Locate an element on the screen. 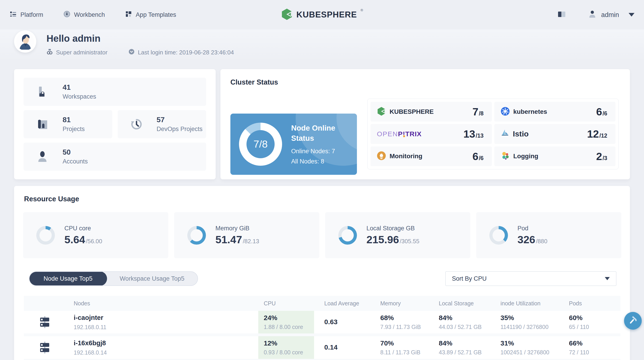 The height and width of the screenshot is (360, 644). monitoring-component-logo: Monitoring is located at coordinates (400, 156).